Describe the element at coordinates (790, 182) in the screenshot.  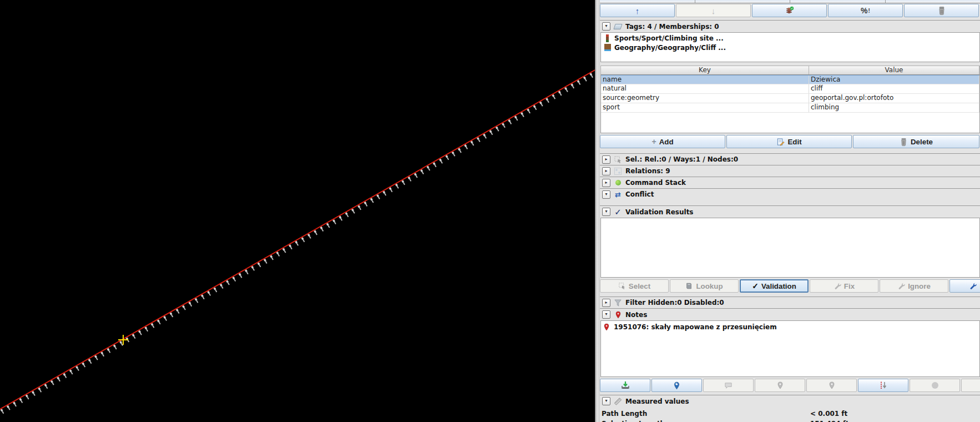
I see `command-stack-panel-header: ▸ Command Stack` at that location.